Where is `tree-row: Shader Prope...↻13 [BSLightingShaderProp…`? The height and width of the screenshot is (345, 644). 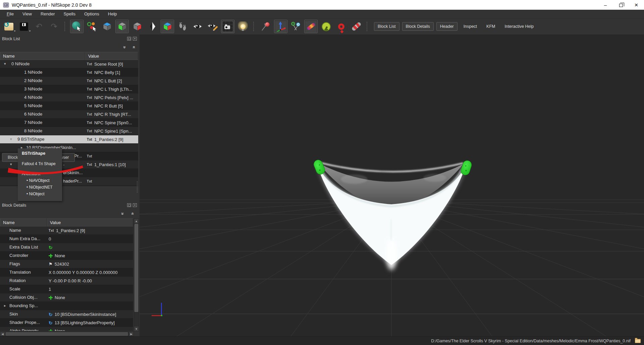
tree-row: Shader Prope...↻13 [BSLightingShaderProp… is located at coordinates (66, 323).